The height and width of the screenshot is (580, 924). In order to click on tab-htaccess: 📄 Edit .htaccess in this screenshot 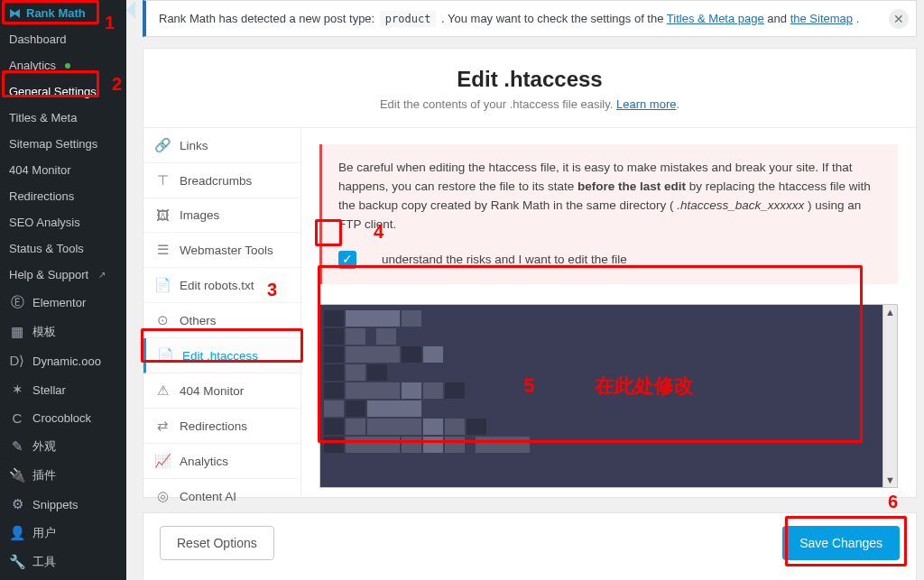, I will do `click(222, 355)`.